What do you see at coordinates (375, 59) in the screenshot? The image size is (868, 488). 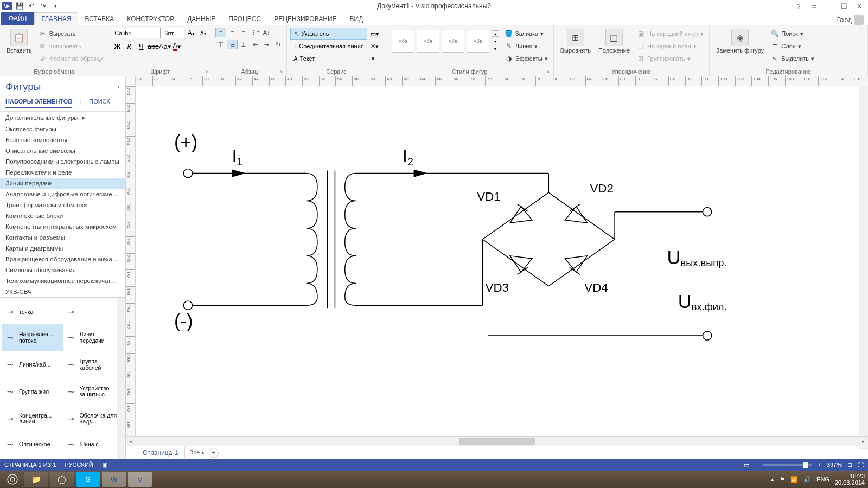 I see `connection-point-button: ✕` at bounding box center [375, 59].